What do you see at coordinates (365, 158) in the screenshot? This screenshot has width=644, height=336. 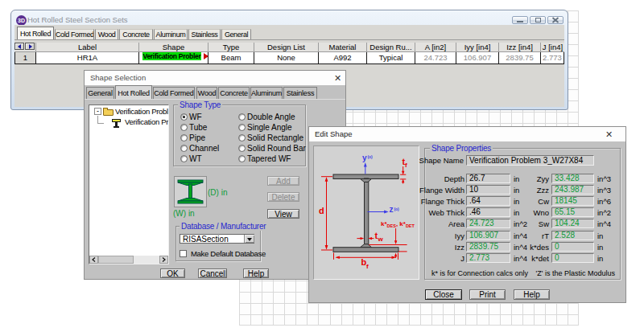 I see `svg-text: y` at bounding box center [365, 158].